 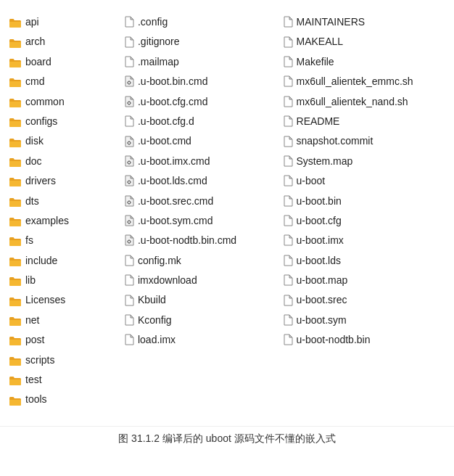 I want to click on folder-name: dts, so click(x=32, y=201).